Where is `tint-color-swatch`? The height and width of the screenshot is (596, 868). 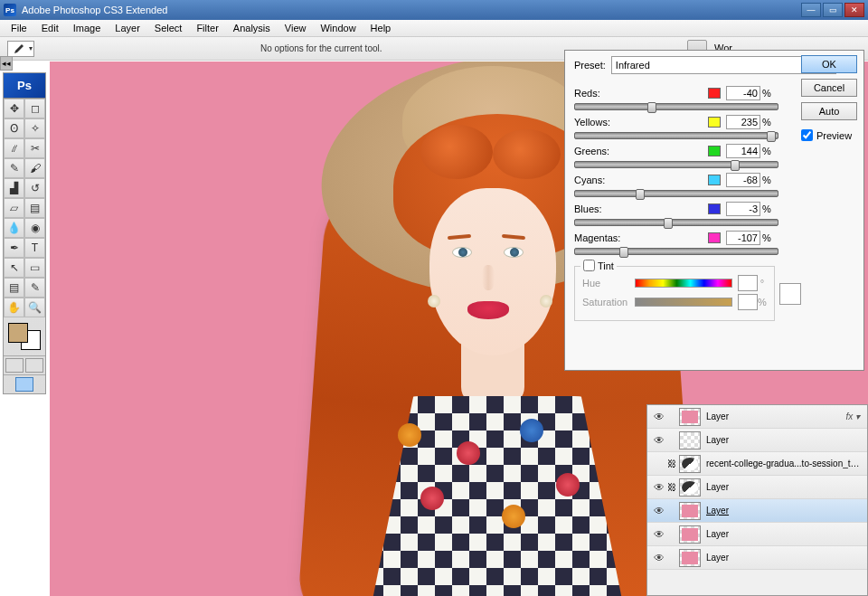 tint-color-swatch is located at coordinates (790, 294).